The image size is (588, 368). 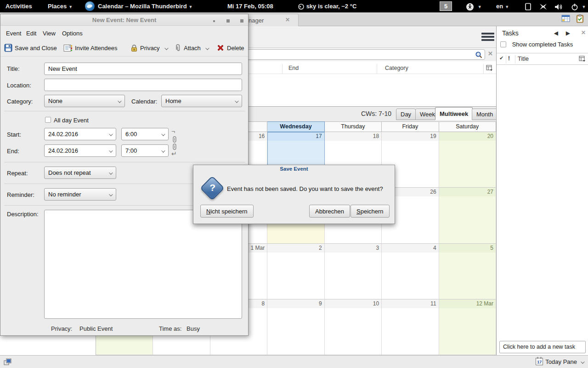 What do you see at coordinates (580, 18) in the screenshot?
I see `tasks-view-icon` at bounding box center [580, 18].